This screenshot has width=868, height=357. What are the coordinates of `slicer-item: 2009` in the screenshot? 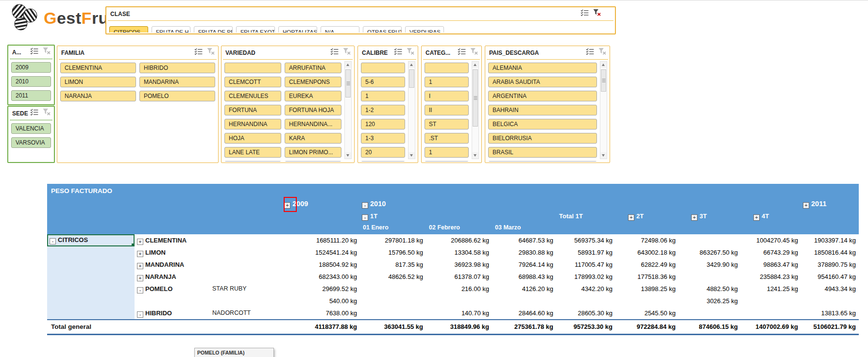 It's located at (31, 67).